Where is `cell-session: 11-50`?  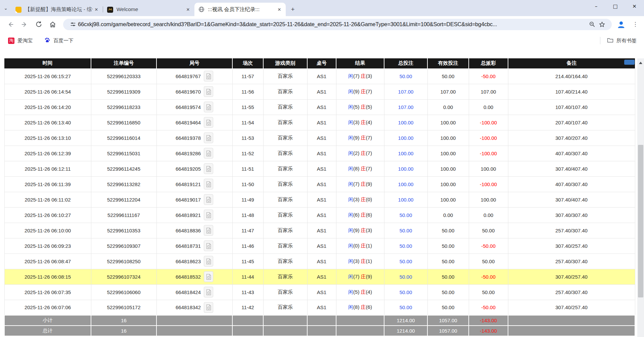
cell-session: 11-50 is located at coordinates (248, 184).